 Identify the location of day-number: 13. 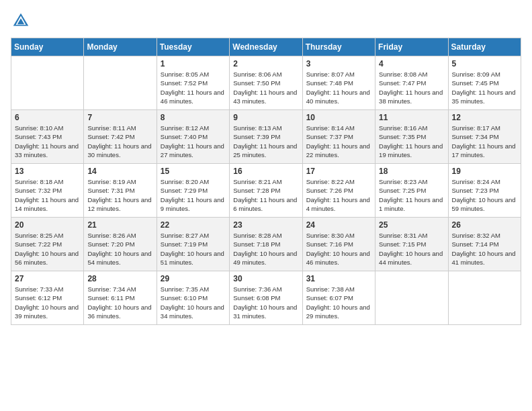
(47, 171).